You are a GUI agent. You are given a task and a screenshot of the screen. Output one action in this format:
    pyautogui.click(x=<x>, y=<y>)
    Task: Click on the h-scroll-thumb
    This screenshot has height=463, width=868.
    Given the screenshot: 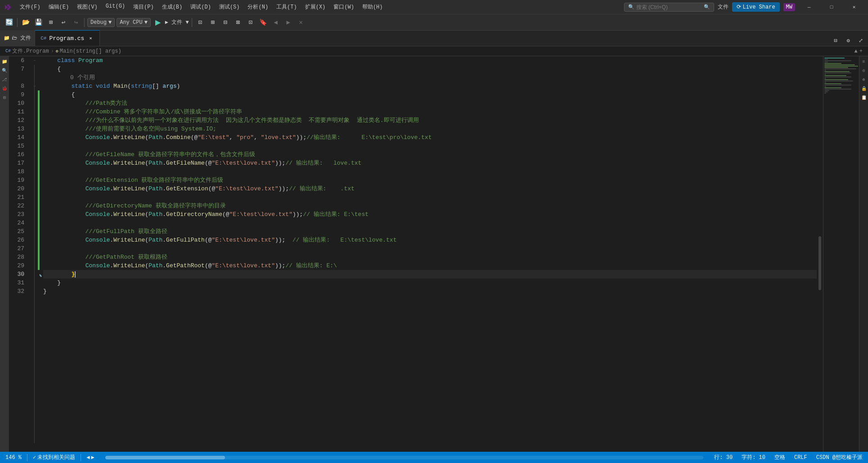 What is the action you would take?
    pyautogui.click(x=165, y=458)
    